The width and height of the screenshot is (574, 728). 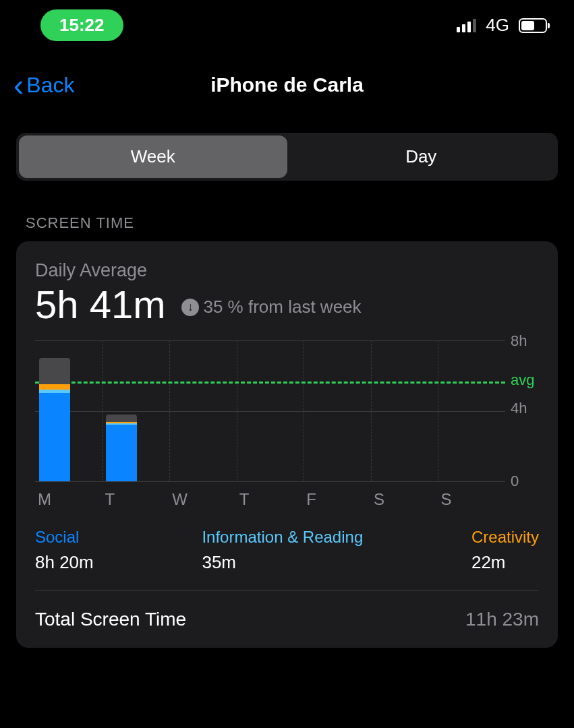 What do you see at coordinates (203, 499) in the screenshot?
I see `x-axis-label: W` at bounding box center [203, 499].